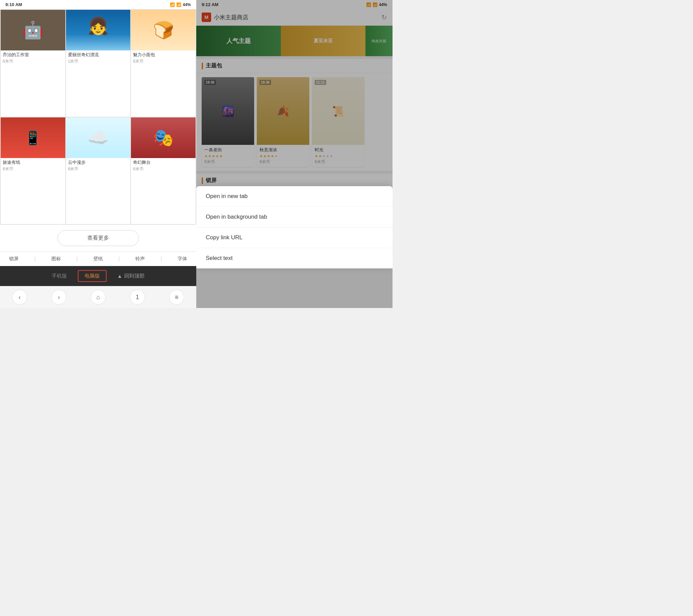 This screenshot has width=693, height=616. What do you see at coordinates (33, 166) in the screenshot?
I see `card-info: 旅途有纸 6米币` at bounding box center [33, 166].